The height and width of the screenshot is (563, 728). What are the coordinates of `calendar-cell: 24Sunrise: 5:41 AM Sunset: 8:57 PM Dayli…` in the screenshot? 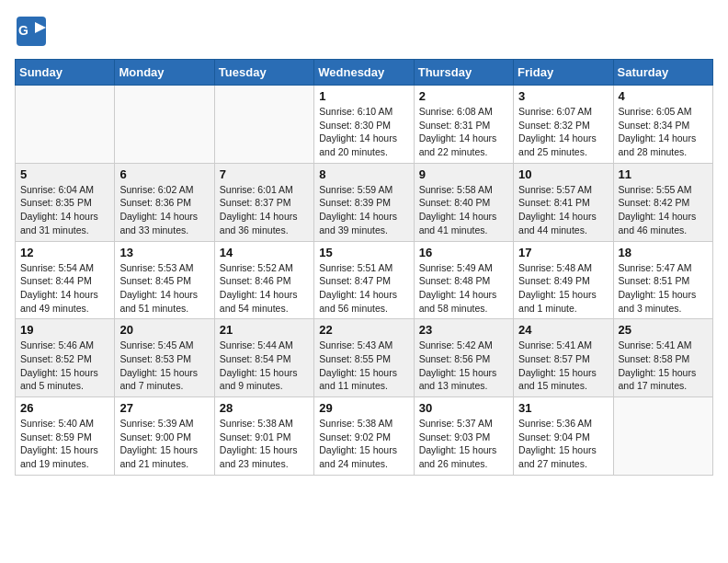 It's located at (563, 359).